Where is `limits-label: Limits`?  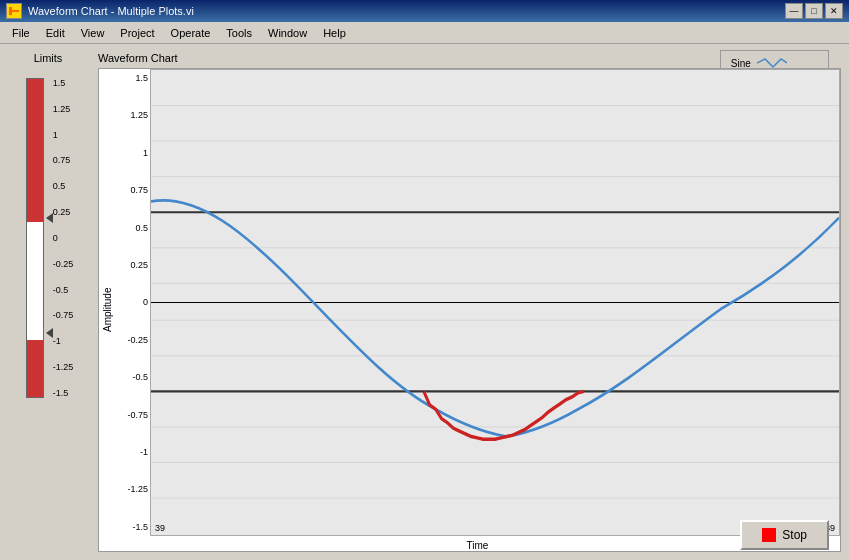 limits-label: Limits is located at coordinates (48, 58).